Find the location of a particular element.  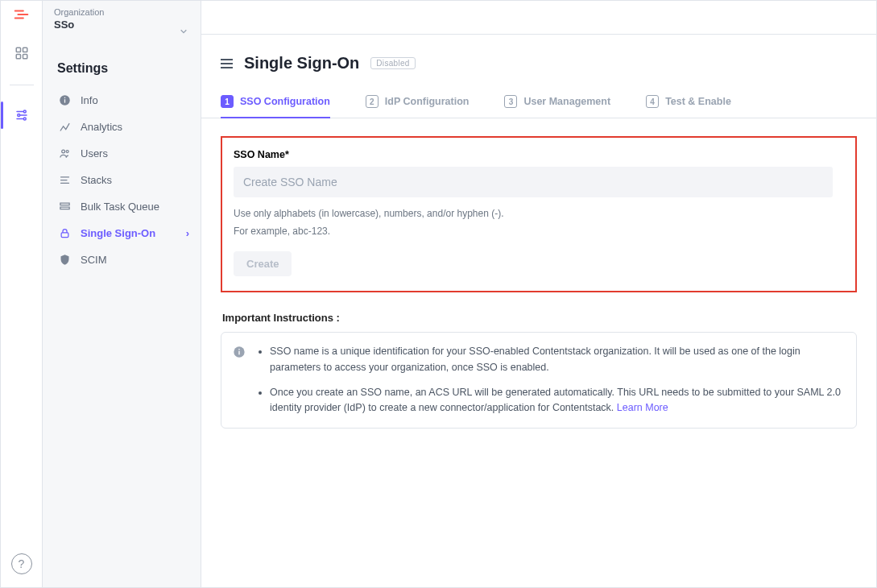

sso-name-input is located at coordinates (533, 182).